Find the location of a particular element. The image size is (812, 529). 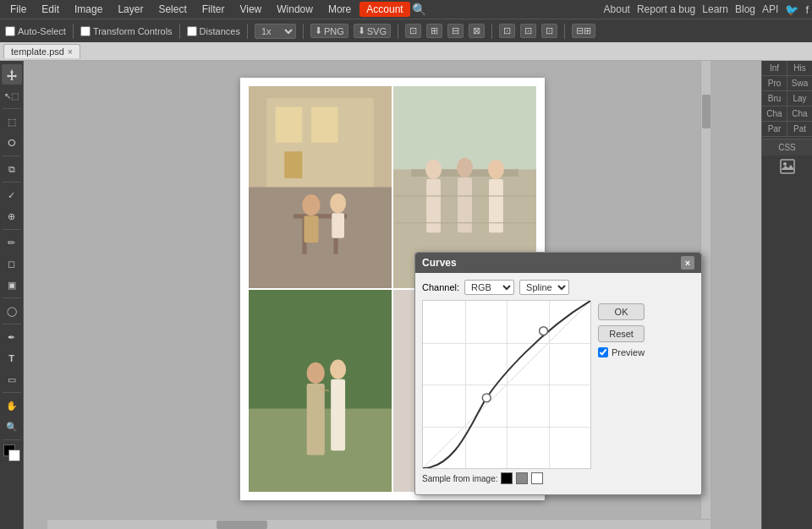

text-tool: T is located at coordinates (12, 358).